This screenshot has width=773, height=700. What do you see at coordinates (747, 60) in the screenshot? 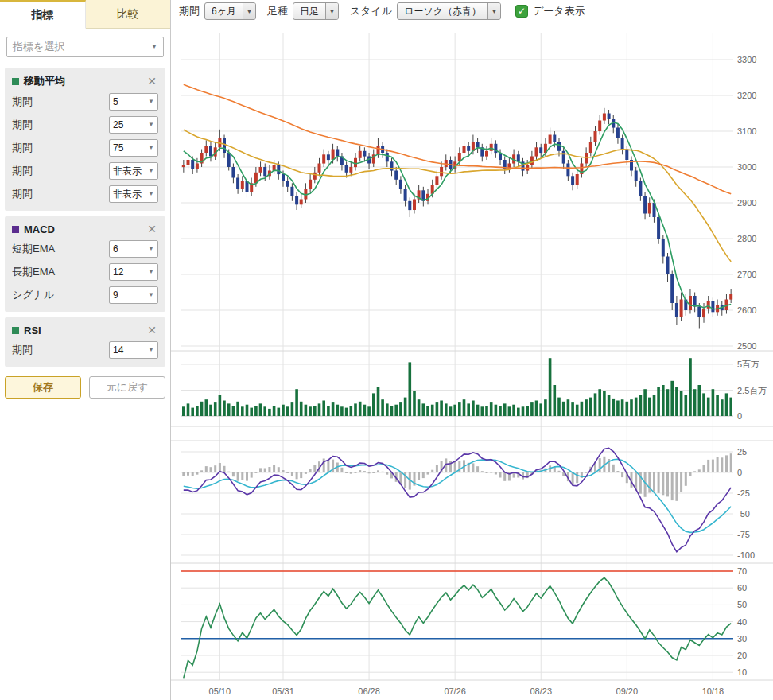
I see `svg-text: 3300` at bounding box center [747, 60].